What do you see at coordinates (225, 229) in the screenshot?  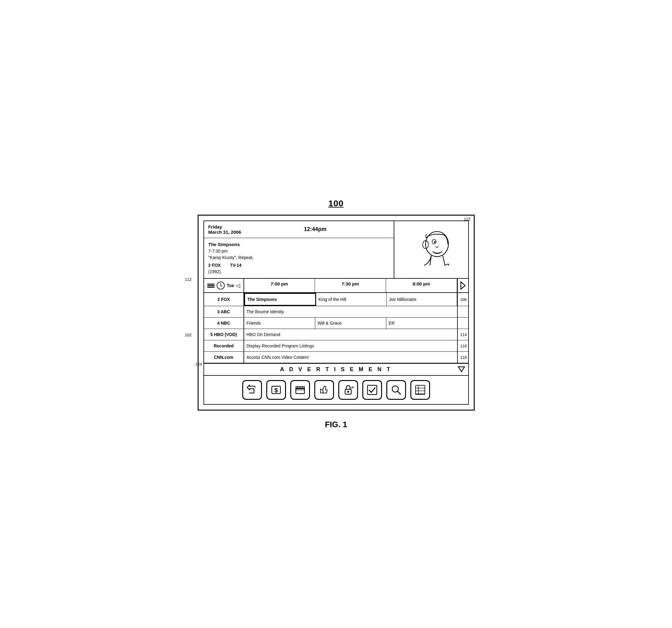 I see `date-block: Friday March 31, 2006` at bounding box center [225, 229].